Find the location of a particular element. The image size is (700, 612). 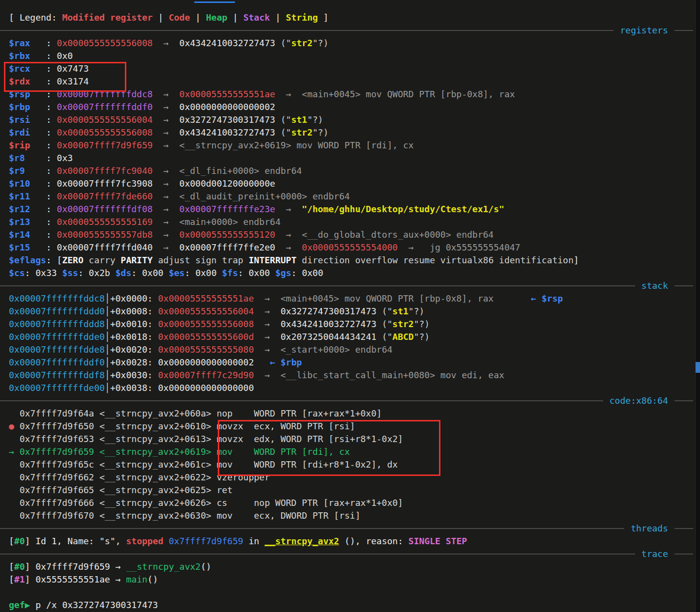

register-row-r11: $r11 : 0x00007ffff7fde660 → <_dl_audit_p… is located at coordinates (294, 196).